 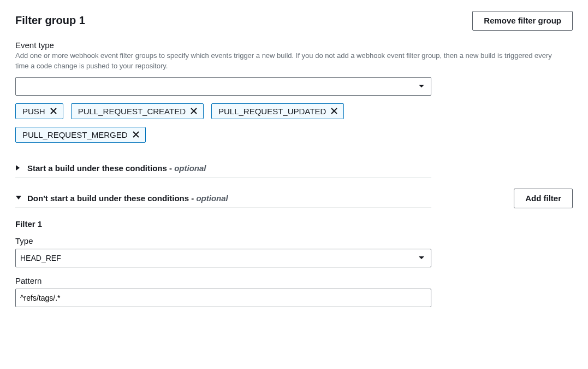 What do you see at coordinates (50, 21) in the screenshot?
I see `filter-group-title: Filter group 1` at bounding box center [50, 21].